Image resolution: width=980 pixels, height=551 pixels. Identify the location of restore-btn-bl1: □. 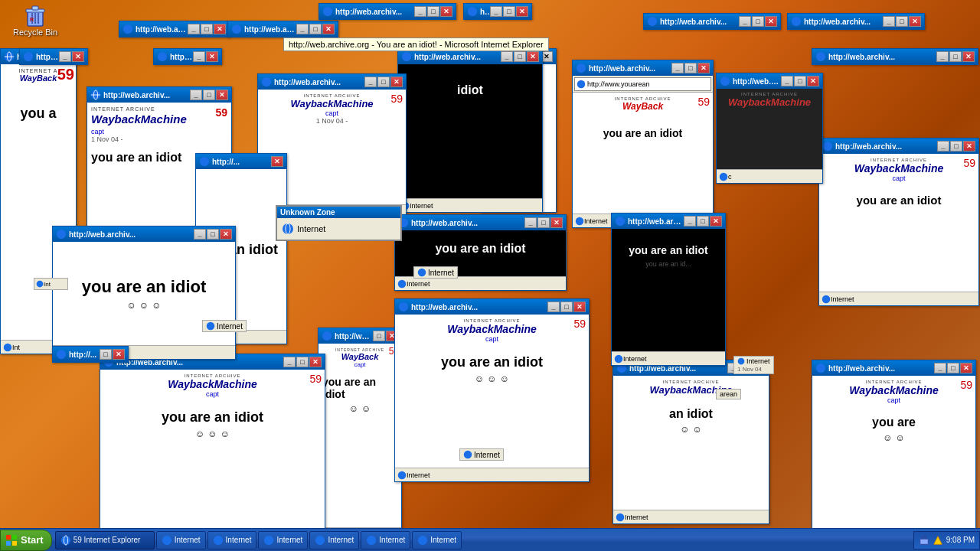
(106, 354).